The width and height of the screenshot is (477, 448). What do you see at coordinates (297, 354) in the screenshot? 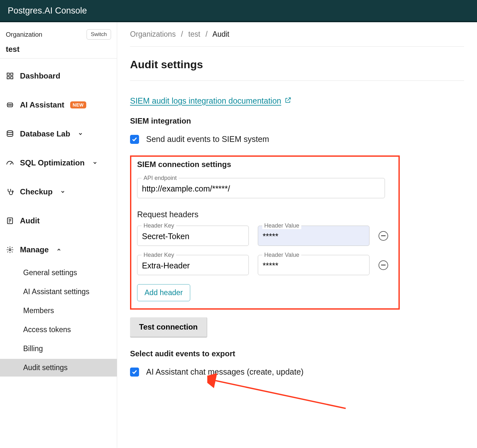
I see `select-events-label: Select audit events to export` at bounding box center [297, 354].